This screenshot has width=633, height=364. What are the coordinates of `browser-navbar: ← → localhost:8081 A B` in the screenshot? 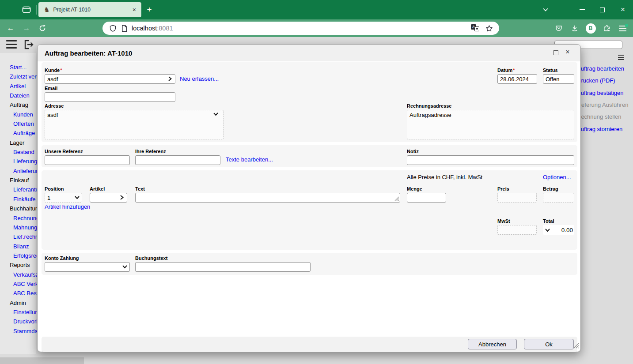 It's located at (316, 28).